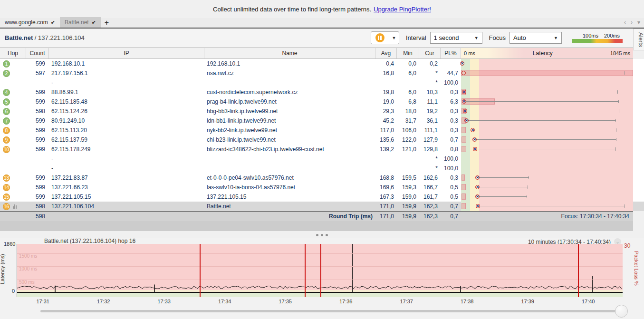  What do you see at coordinates (332, 311) in the screenshot?
I see `timeline-scrollbar-track` at bounding box center [332, 311].